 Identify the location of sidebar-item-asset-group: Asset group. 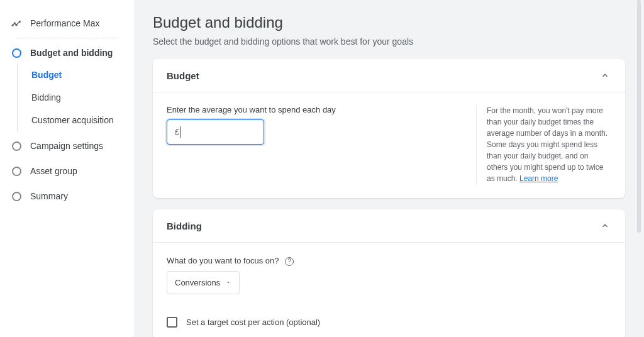
(72, 171).